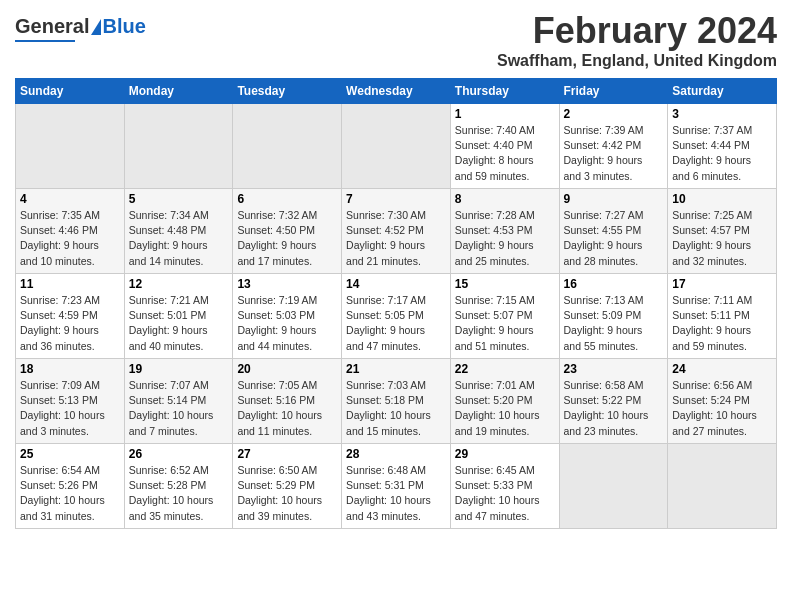  Describe the element at coordinates (287, 238) in the screenshot. I see `day-info: Sunrise: 7:32 AMSunset: 4:50 PMDaylight:…` at that location.